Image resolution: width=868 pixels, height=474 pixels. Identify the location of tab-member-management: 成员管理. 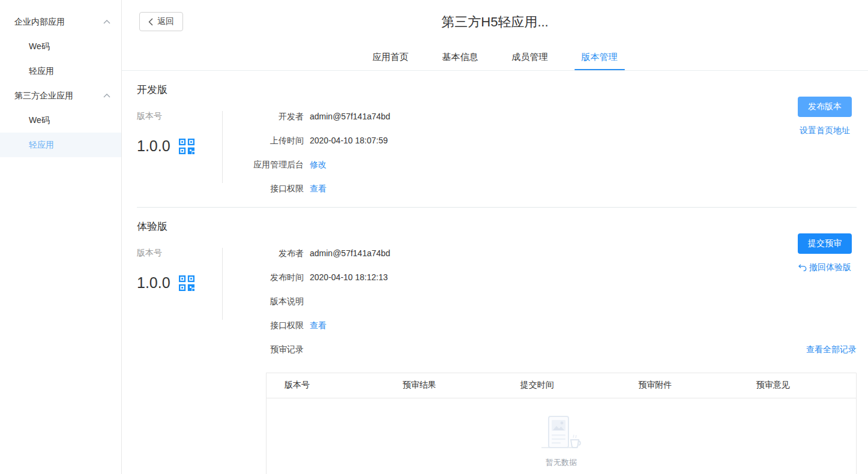
(530, 58).